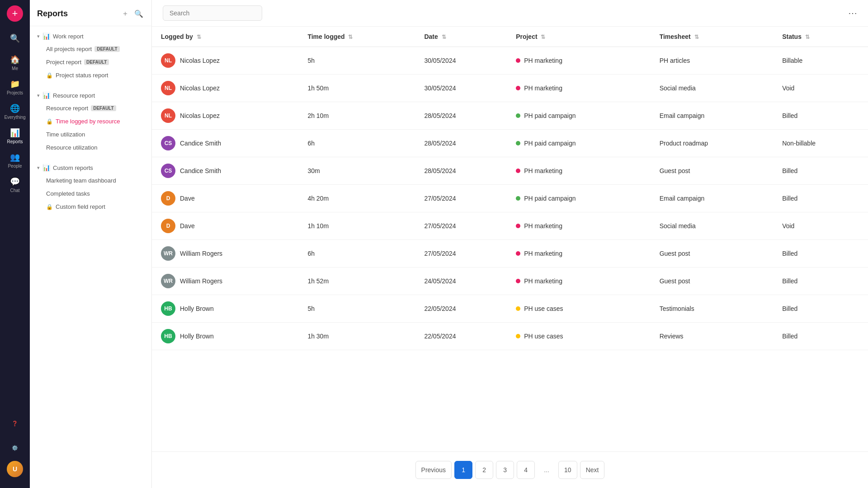 Image resolution: width=868 pixels, height=488 pixels. Describe the element at coordinates (14, 117) in the screenshot. I see `sidebar-item-everything-label: Everything` at that location.